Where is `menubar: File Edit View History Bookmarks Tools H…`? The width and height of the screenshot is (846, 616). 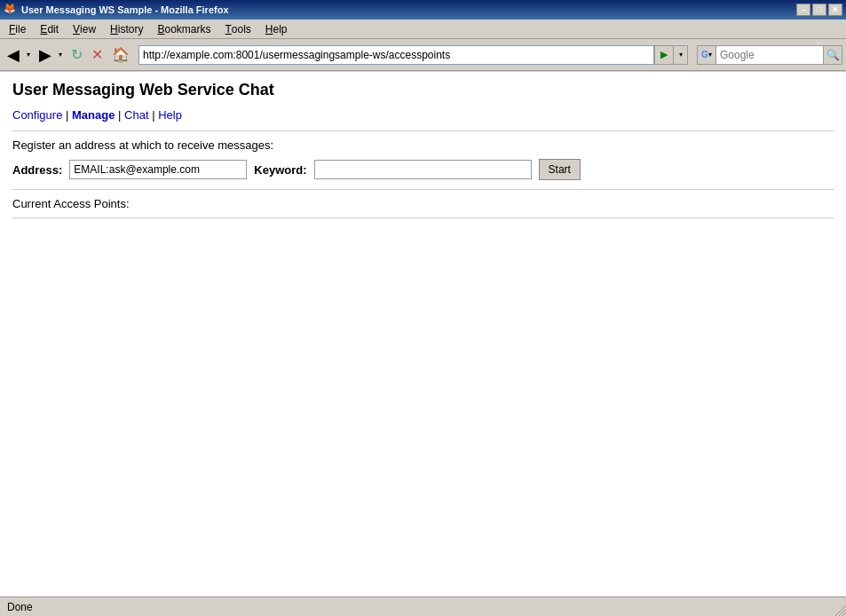
menubar: File Edit View History Bookmarks Tools H… is located at coordinates (423, 29).